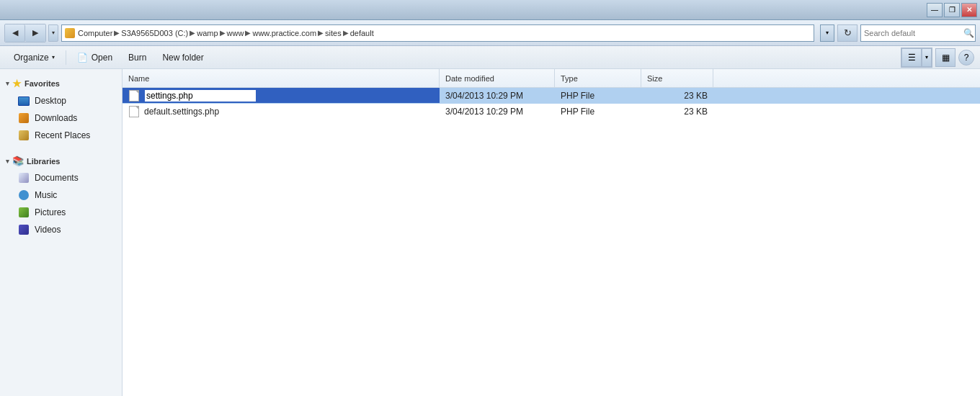 Image resolution: width=980 pixels, height=396 pixels. I want to click on search-input, so click(914, 33).